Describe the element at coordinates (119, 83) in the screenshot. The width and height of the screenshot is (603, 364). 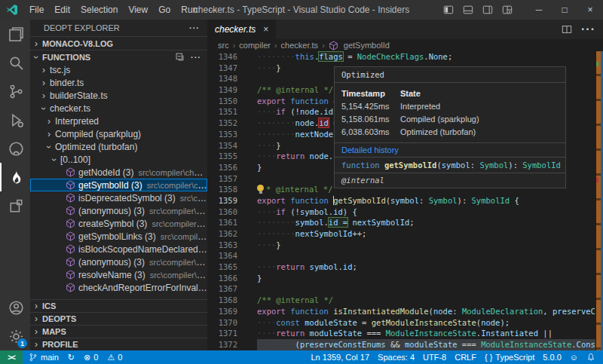
I see `tree-item: ›binder.ts` at that location.